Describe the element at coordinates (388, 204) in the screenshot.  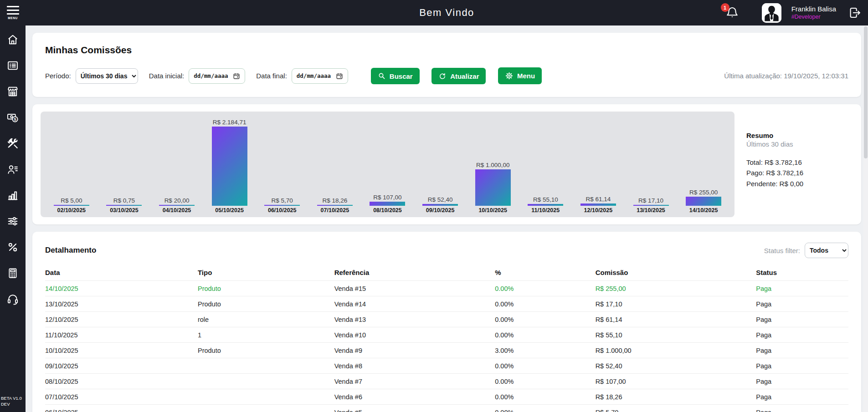
I see `chart-column: R$ 107,0008/10/2025` at that location.